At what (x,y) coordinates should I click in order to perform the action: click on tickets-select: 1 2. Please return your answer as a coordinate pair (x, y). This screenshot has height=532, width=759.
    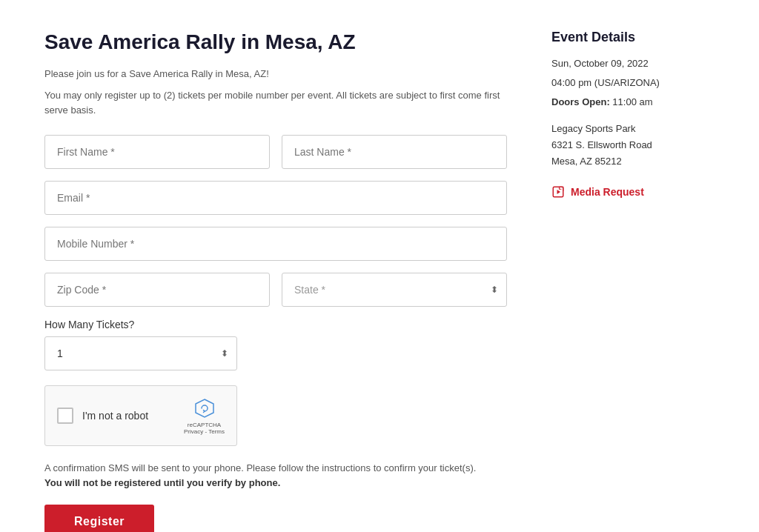
    Looking at the image, I should click on (141, 353).